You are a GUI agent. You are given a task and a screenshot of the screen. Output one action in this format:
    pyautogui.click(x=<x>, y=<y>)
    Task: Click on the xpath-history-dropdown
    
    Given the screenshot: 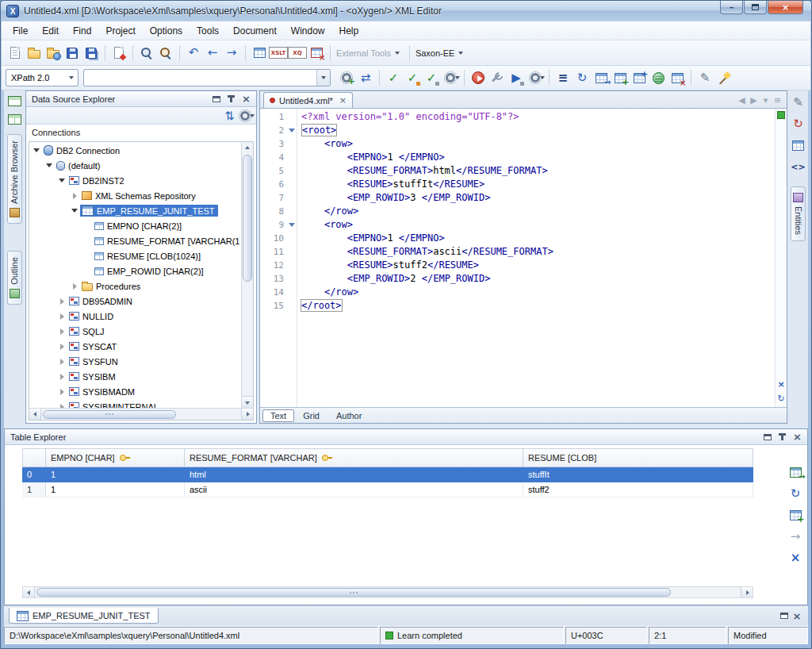 What is the action you would take?
    pyautogui.click(x=324, y=78)
    